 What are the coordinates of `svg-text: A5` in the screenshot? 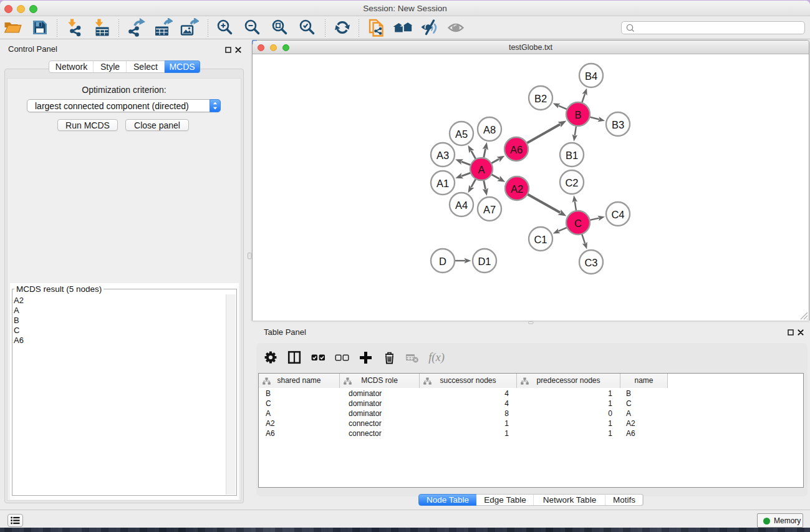 It's located at (461, 134).